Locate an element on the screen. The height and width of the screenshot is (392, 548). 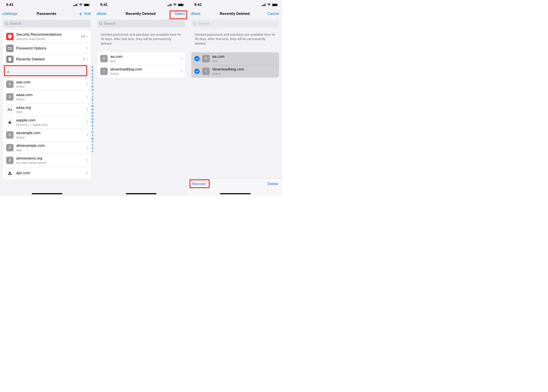
index-strip: ABCDEFGHIJKLMNOPQRSTUVWXYZ# is located at coordinates (93, 110).